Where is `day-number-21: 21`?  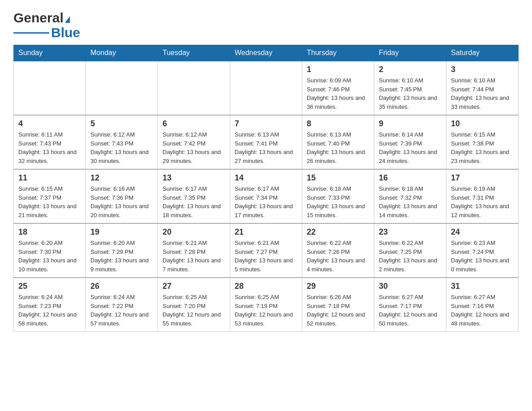
day-number-21: 21 is located at coordinates (266, 232).